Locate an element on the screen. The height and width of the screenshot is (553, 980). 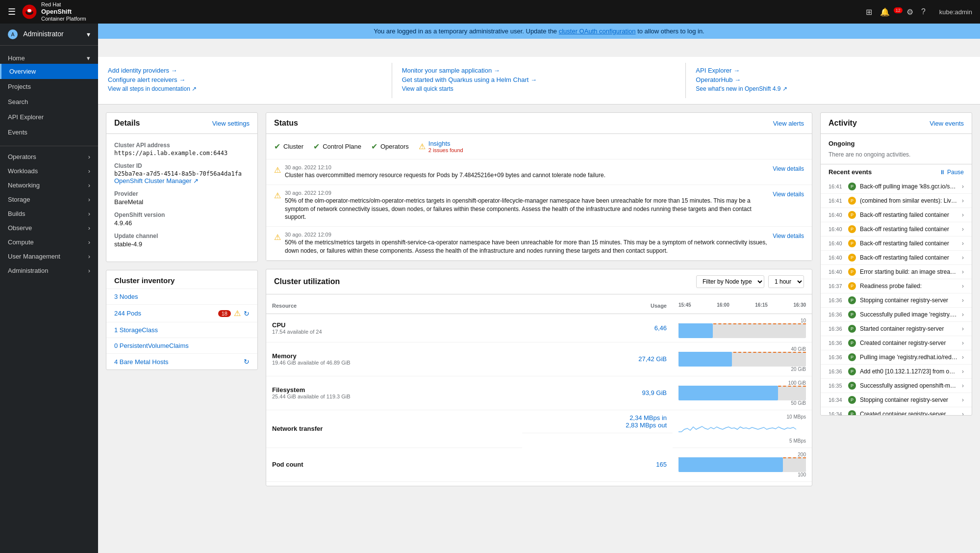
quick-link-alert-receivers: Configure alert receivers → is located at coordinates (245, 79).